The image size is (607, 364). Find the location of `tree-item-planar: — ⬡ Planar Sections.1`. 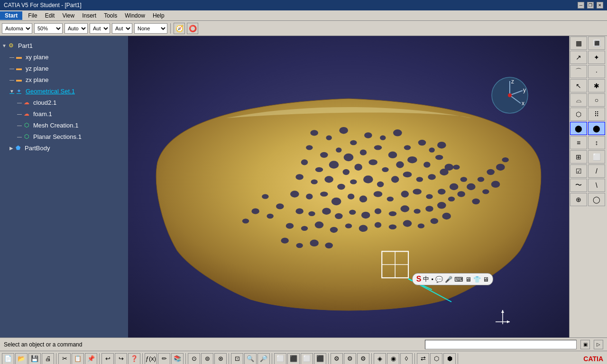

tree-item-planar: — ⬡ Planar Sections.1 is located at coordinates (64, 136).